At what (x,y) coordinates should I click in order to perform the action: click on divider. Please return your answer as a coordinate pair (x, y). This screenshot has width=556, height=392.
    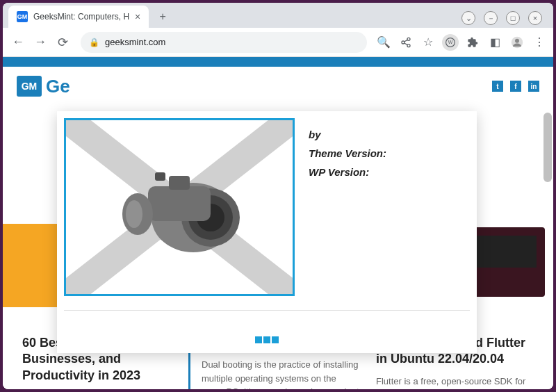
    Looking at the image, I should click on (267, 310).